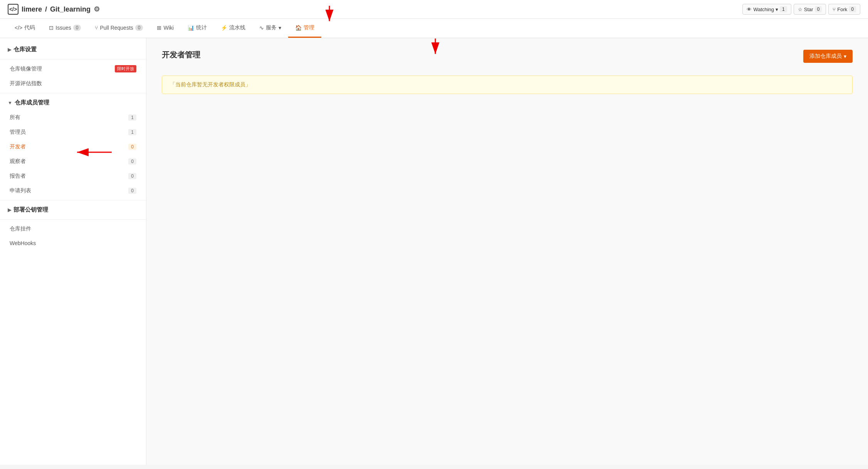 The height and width of the screenshot is (469, 868). What do you see at coordinates (65, 29) in the screenshot?
I see `tab-issues: ⊡ Issues 0` at bounding box center [65, 29].